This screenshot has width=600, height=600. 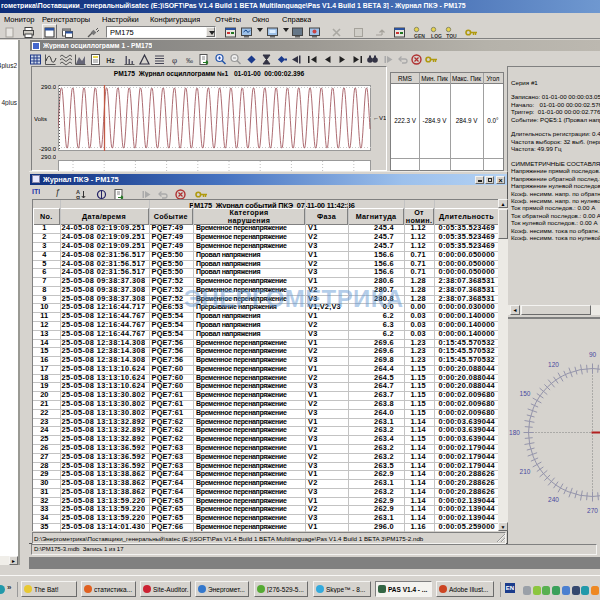 I want to click on svg-text: 150, so click(x=526, y=394).